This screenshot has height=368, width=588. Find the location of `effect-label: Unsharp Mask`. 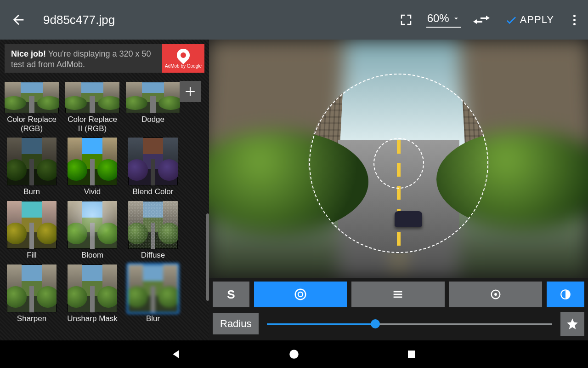

effect-label: Unsharp Mask is located at coordinates (92, 319).